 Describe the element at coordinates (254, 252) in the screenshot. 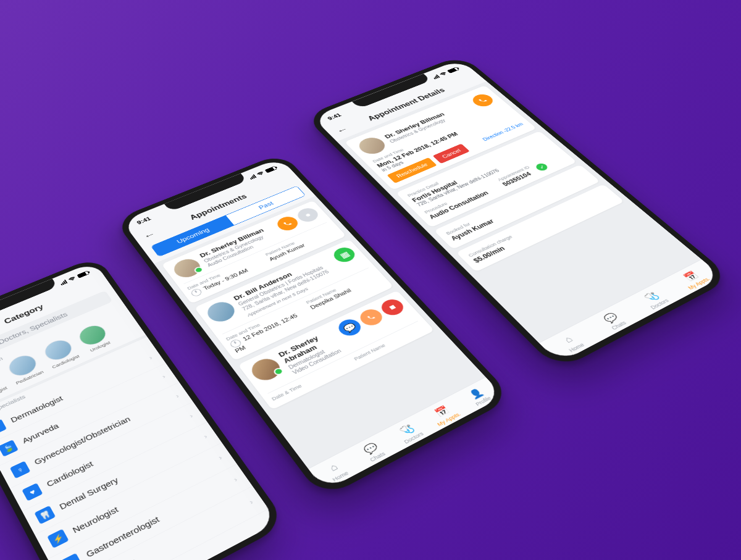

I see `appointment-card: Dr. Sherley Billman Obstetrics & Gynecol…` at that location.